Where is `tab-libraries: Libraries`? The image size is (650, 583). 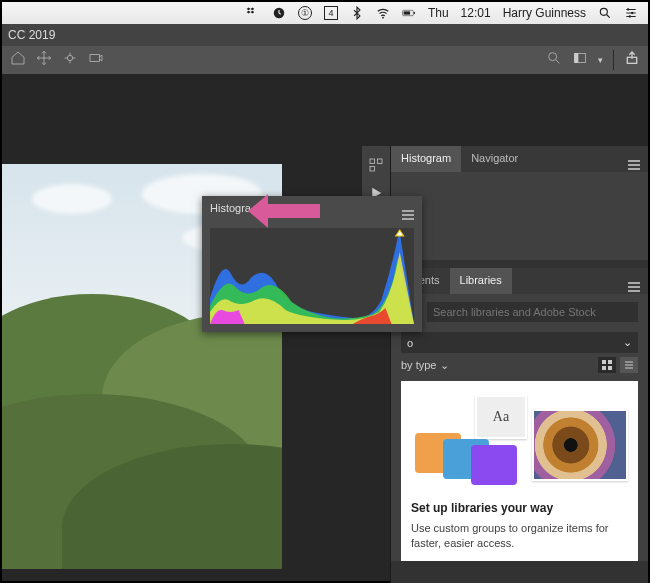
tab-libraries: Libraries is located at coordinates (481, 281).